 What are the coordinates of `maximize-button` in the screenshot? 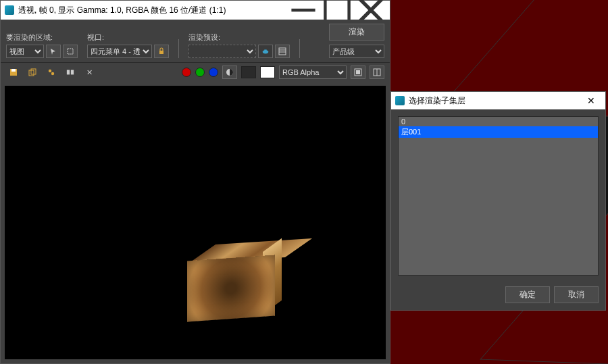 It's located at (337, 10).